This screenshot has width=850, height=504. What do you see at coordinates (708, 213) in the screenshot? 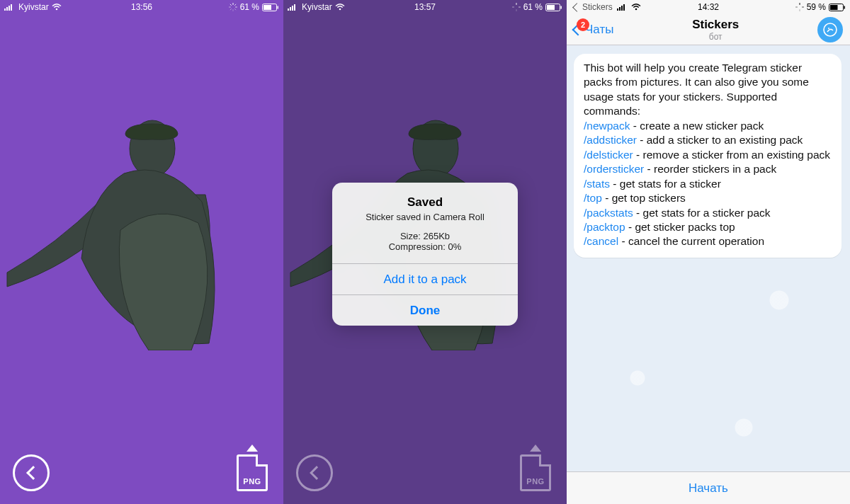
I see `command-line: /packstats - get stats for a sticker pac…` at bounding box center [708, 213].